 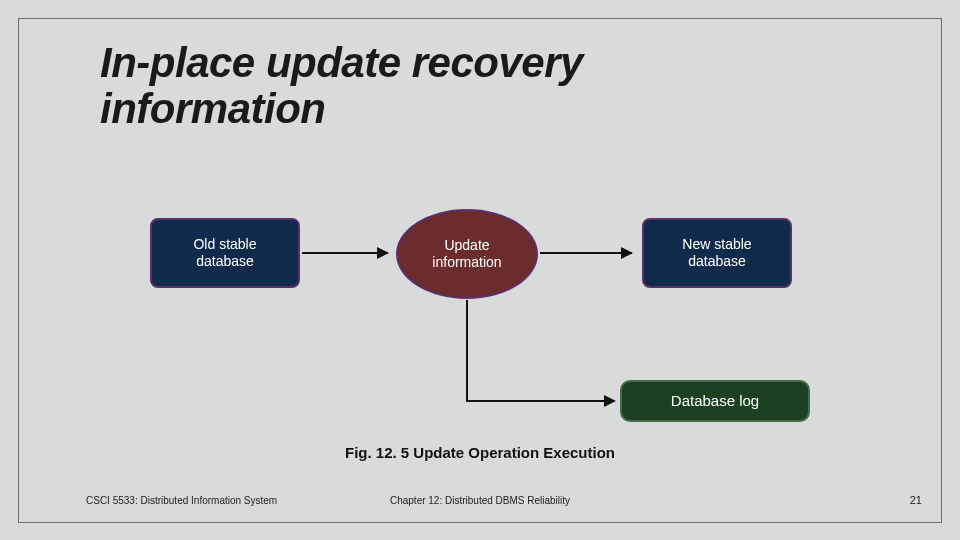 What do you see at coordinates (225, 253) in the screenshot?
I see `node-old-stable-database: Old stabledatabase` at bounding box center [225, 253].